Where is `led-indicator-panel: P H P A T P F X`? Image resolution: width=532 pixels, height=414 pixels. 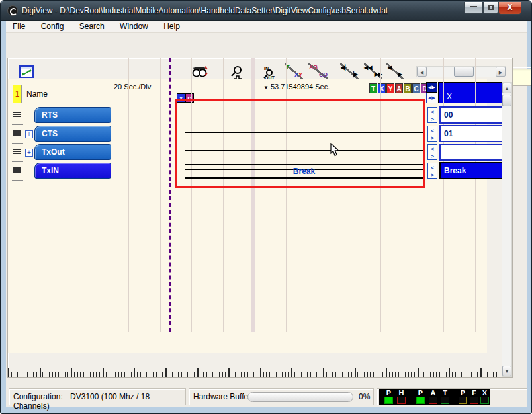 led-indicator-panel: P H P A T P F X is located at coordinates (435, 397).